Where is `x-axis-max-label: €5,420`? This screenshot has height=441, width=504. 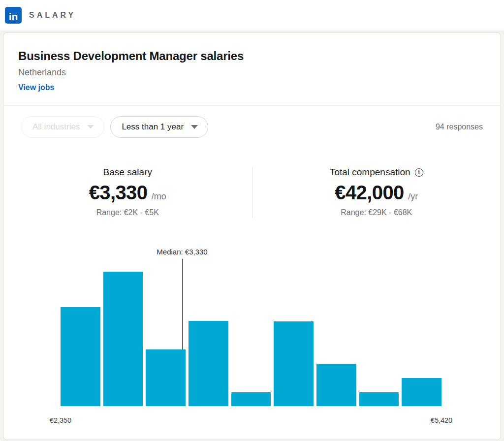
x-axis-max-label: €5,420 is located at coordinates (441, 420).